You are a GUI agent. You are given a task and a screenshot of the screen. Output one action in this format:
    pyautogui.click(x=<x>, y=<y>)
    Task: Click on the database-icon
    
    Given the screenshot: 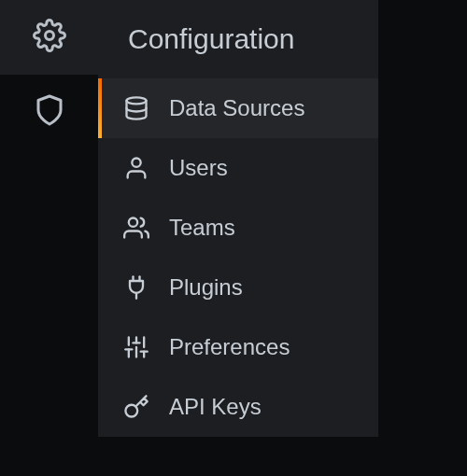 What is the action you would take?
    pyautogui.click(x=136, y=108)
    